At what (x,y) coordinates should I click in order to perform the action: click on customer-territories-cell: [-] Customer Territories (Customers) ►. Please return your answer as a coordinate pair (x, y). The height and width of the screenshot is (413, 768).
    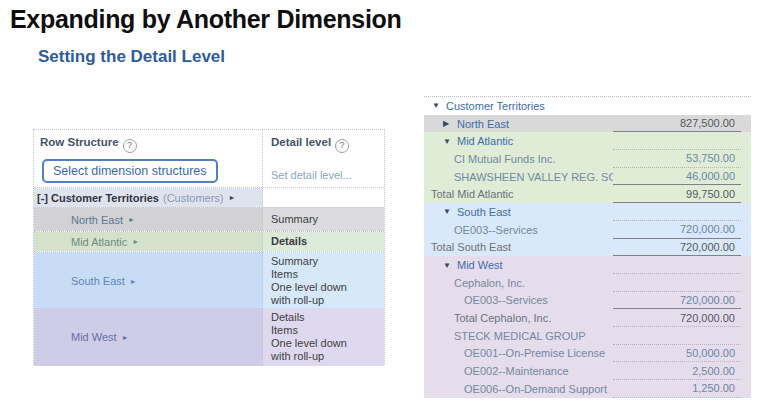
    Looking at the image, I should click on (148, 198).